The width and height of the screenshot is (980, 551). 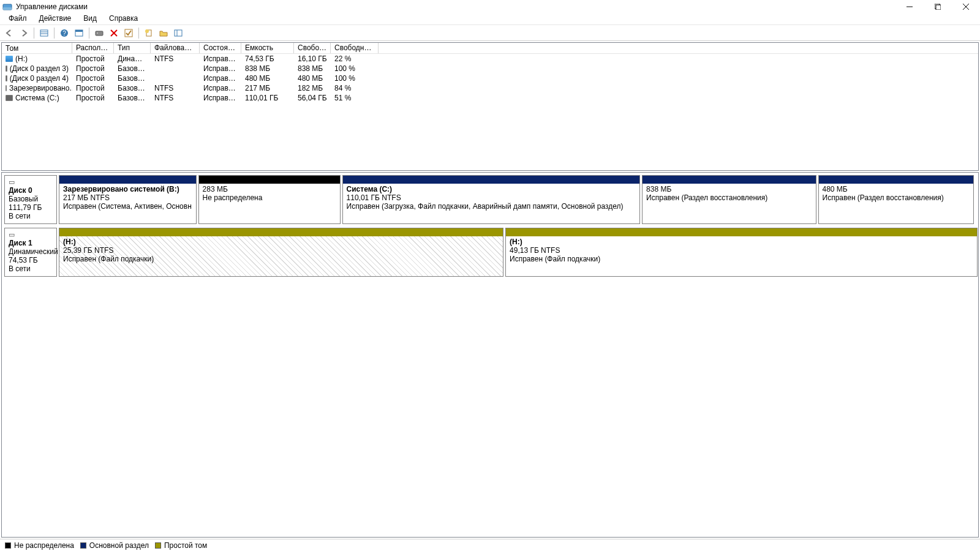 What do you see at coordinates (312, 59) in the screenshot?
I see `cell-free: 16,10 ГБ` at bounding box center [312, 59].